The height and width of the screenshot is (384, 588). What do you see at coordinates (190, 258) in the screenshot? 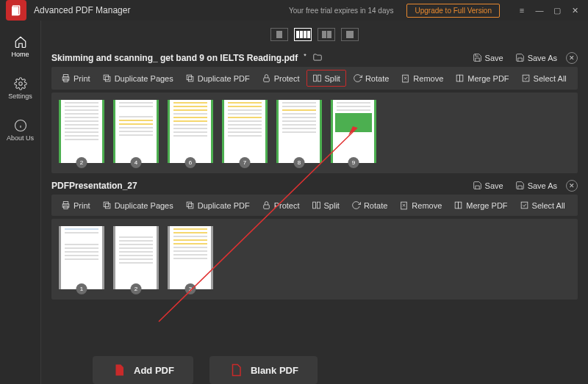
I see `page-thumb: 3` at bounding box center [190, 258].